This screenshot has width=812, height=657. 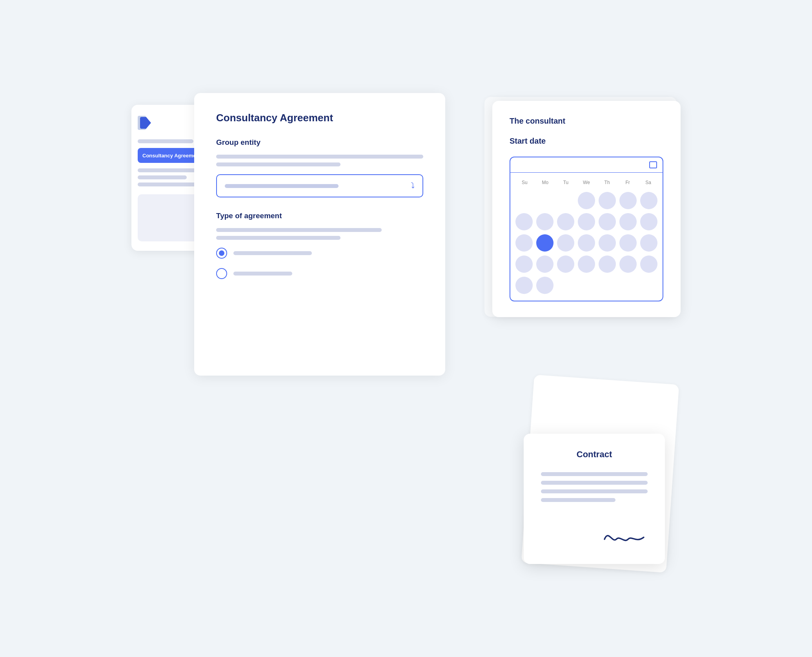 I want to click on calendar-body, so click(x=586, y=243).